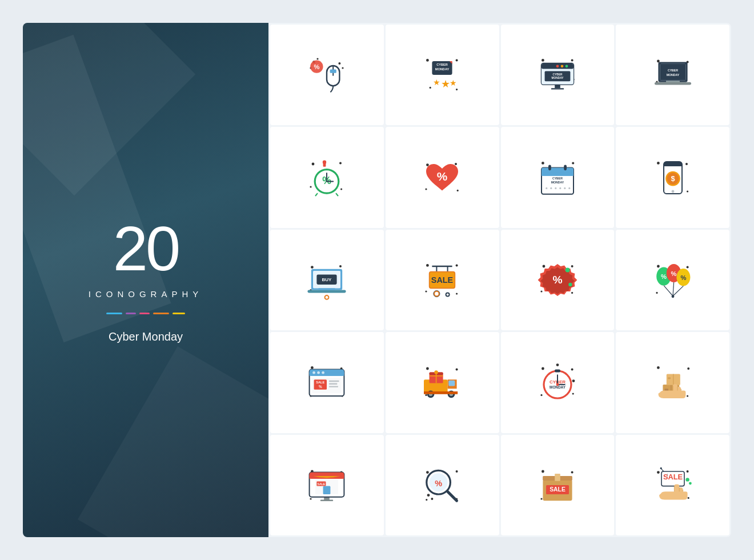 This screenshot has width=754, height=560. What do you see at coordinates (442, 280) in the screenshot?
I see `icon-cell-sale-sign: SALE` at bounding box center [442, 280].